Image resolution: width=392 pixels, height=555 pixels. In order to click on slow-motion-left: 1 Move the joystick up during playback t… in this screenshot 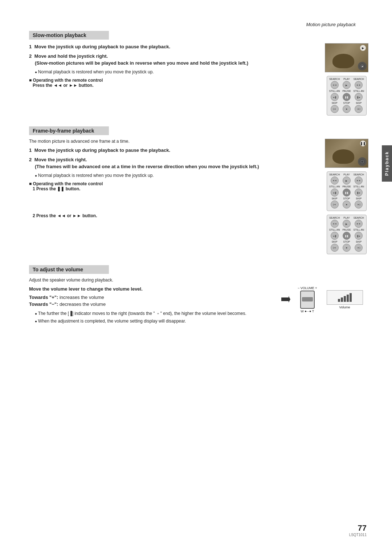, I will do `click(176, 66)`.